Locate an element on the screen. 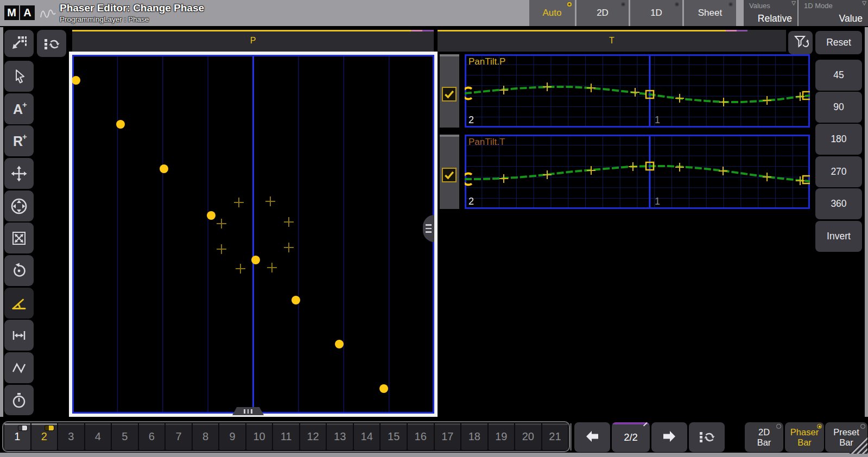  2d-bar-button: 2DBar is located at coordinates (764, 437).